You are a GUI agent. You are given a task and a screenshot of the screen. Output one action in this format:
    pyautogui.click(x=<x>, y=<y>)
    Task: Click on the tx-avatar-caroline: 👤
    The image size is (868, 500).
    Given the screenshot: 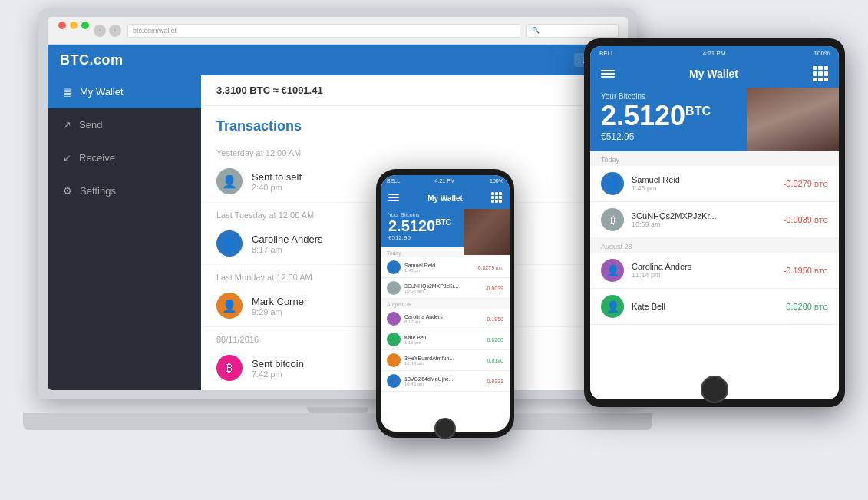 What is the action you would take?
    pyautogui.click(x=229, y=243)
    